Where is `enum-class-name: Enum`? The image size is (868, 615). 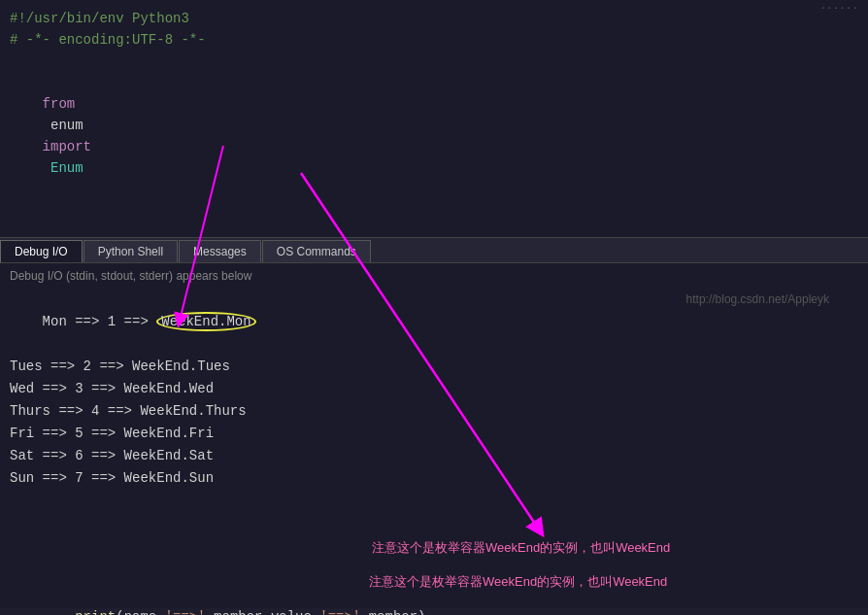 enum-class-name: Enum is located at coordinates (63, 168).